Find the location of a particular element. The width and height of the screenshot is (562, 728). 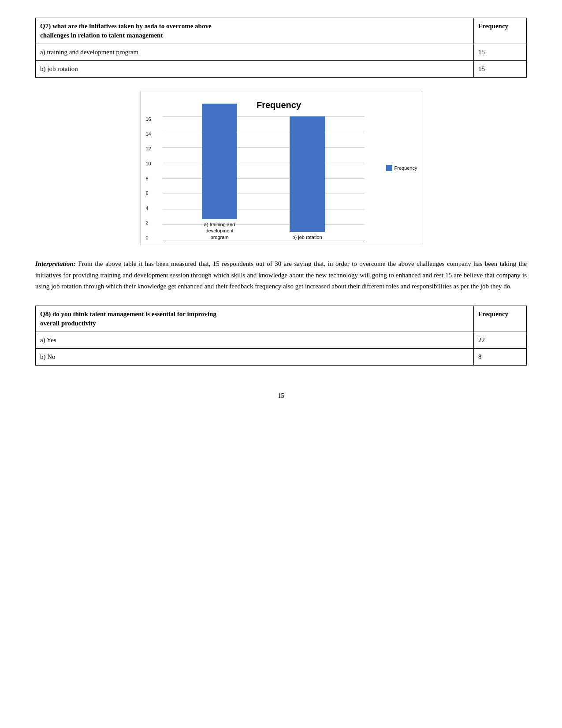

q8-row1-value: 22 is located at coordinates (500, 340).